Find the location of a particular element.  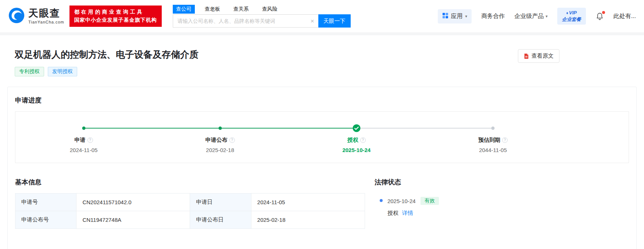

pdf-icon is located at coordinates (526, 56).